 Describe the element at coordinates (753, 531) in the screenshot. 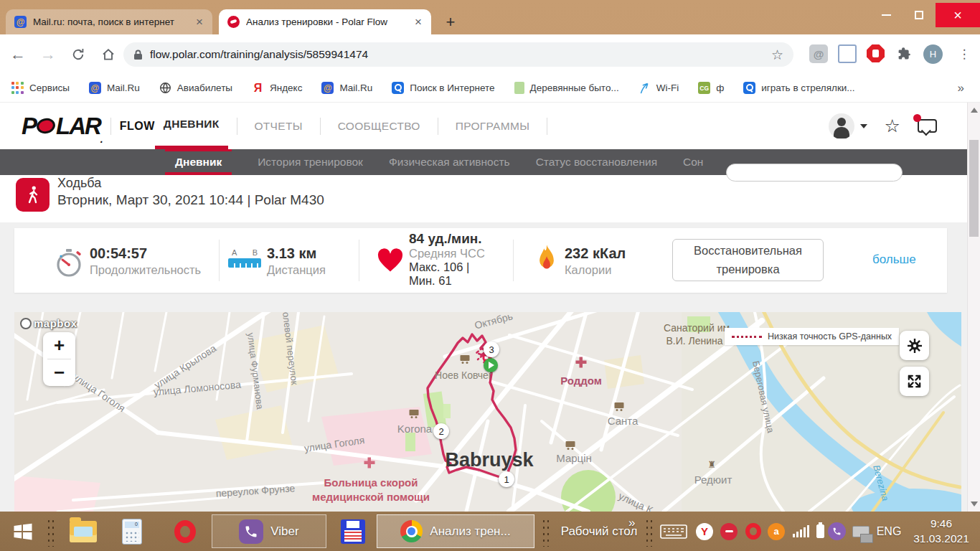

I see `opera-tray-button` at that location.